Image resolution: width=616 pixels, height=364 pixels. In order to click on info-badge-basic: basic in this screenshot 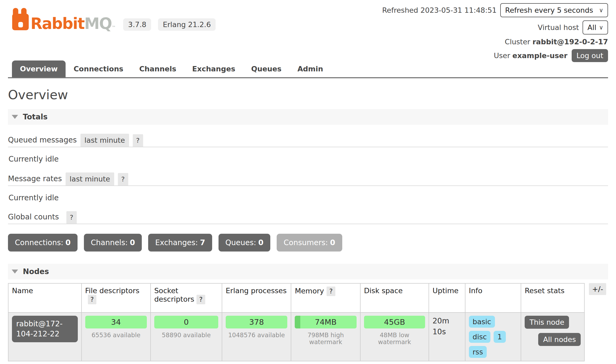, I will do `click(482, 322)`.